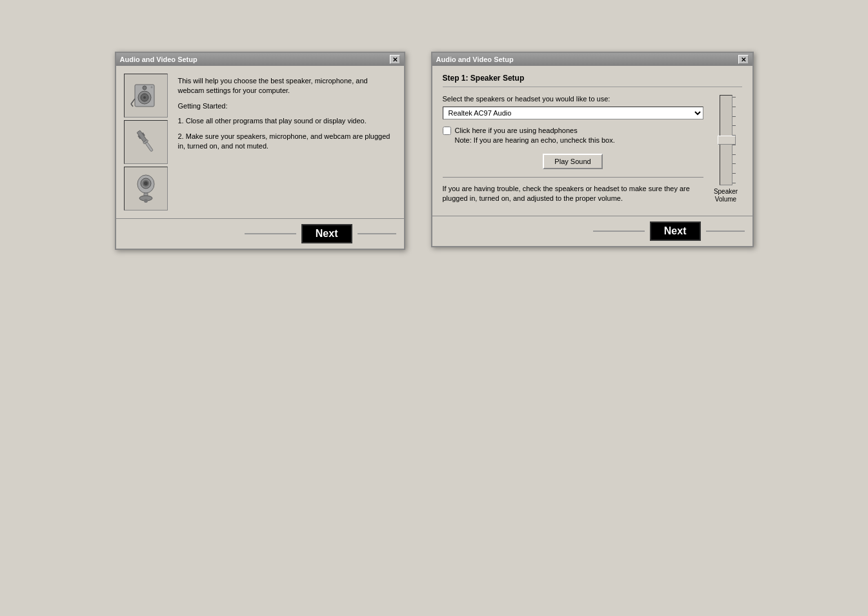 The height and width of the screenshot is (616, 868). Describe the element at coordinates (726, 151) in the screenshot. I see `volume-control: SpeakerVolume` at that location.